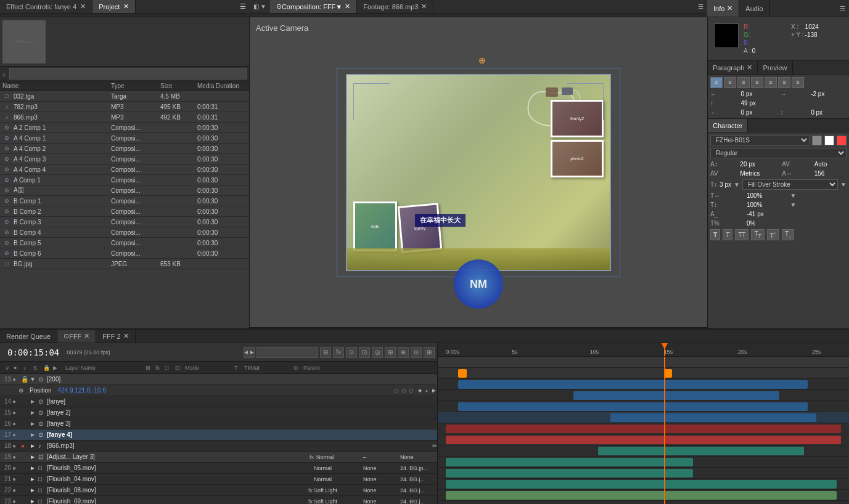  Describe the element at coordinates (313, 6) in the screenshot. I see `composition-fff-tab: ⊙ Composition: FFF ▼ ✕` at that location.